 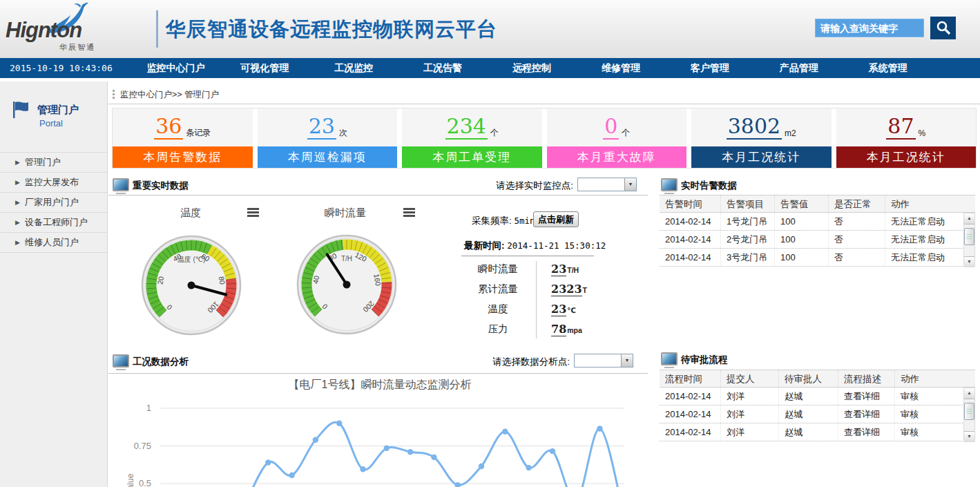 What do you see at coordinates (556, 220) in the screenshot?
I see `refresh-button: 点击刷新` at bounding box center [556, 220].